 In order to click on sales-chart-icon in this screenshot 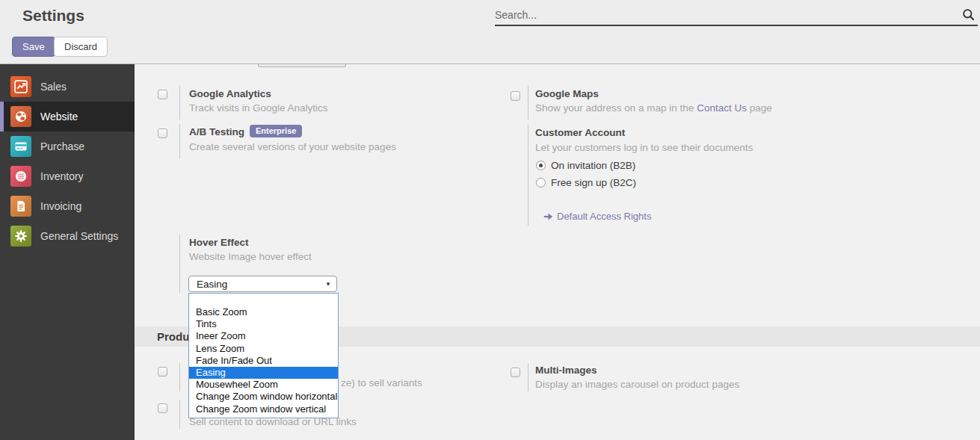, I will do `click(21, 87)`.